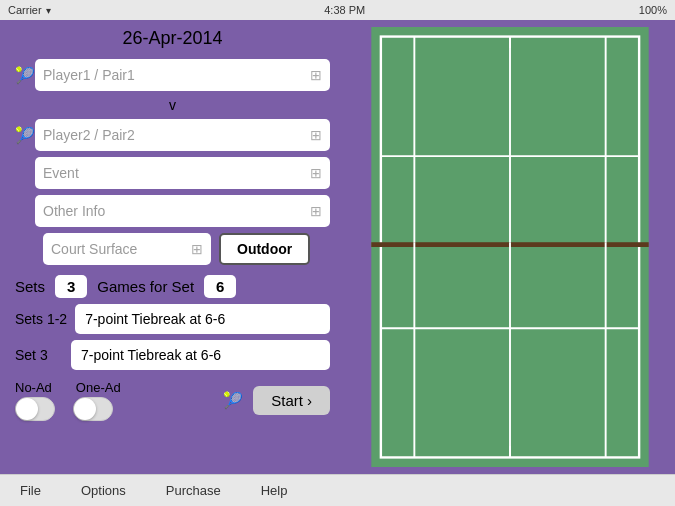  I want to click on other-info-row: Other Info ⊞, so click(172, 211).